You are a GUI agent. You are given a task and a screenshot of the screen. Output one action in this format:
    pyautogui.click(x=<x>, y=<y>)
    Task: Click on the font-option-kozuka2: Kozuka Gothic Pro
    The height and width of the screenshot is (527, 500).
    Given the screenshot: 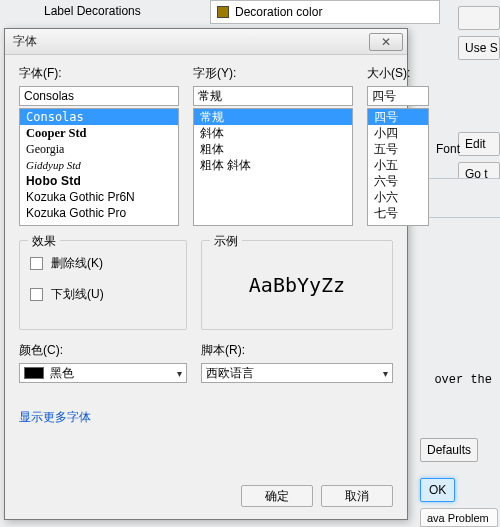 What is the action you would take?
    pyautogui.click(x=99, y=213)
    